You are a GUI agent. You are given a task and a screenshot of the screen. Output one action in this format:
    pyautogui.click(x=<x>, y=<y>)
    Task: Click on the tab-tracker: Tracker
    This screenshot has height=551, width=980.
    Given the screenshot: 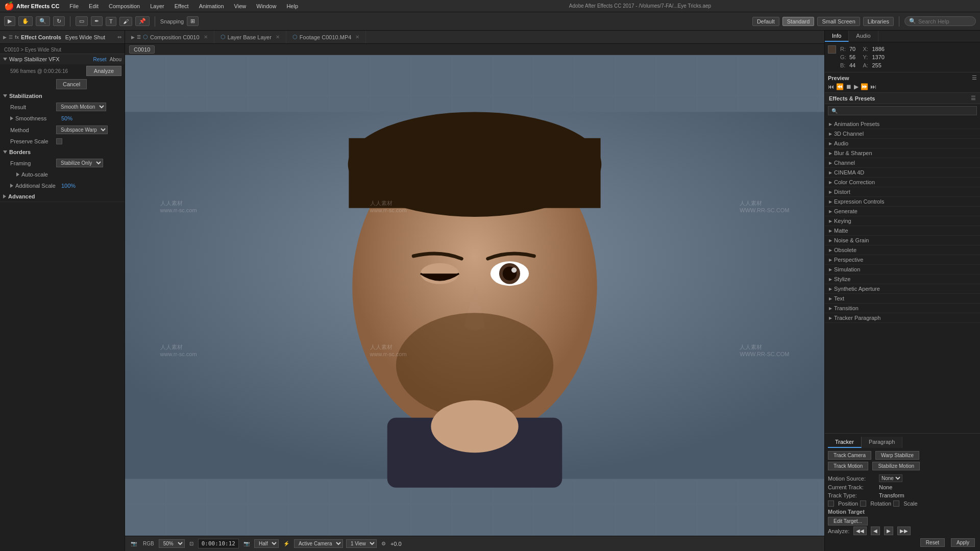 What is the action you would take?
    pyautogui.click(x=845, y=442)
    